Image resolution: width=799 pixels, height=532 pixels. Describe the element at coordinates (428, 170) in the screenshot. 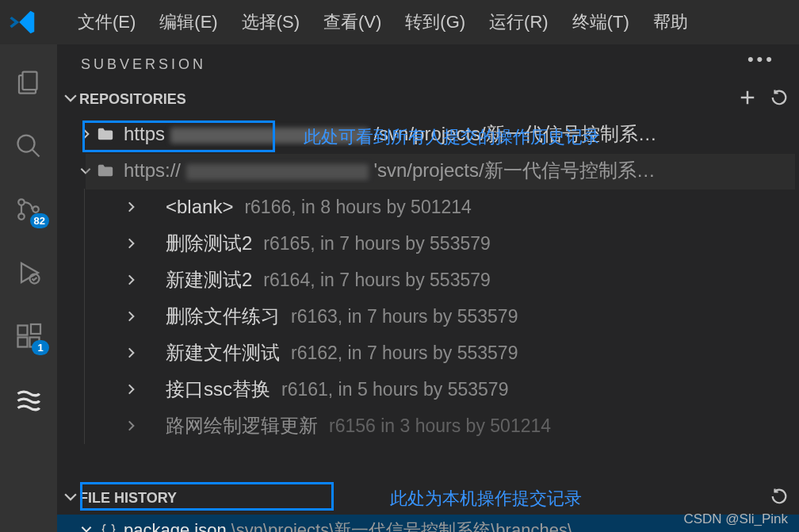

I see `repo-row: https:// 'svn/projects/新一代信号控制系…` at that location.